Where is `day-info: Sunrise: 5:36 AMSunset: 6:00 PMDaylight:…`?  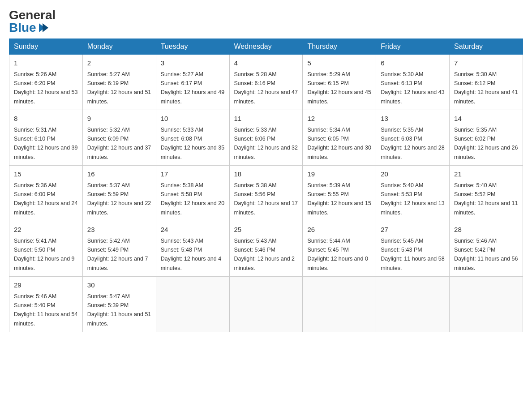
day-info: Sunrise: 5:36 AMSunset: 6:00 PMDaylight:… is located at coordinates (46, 199).